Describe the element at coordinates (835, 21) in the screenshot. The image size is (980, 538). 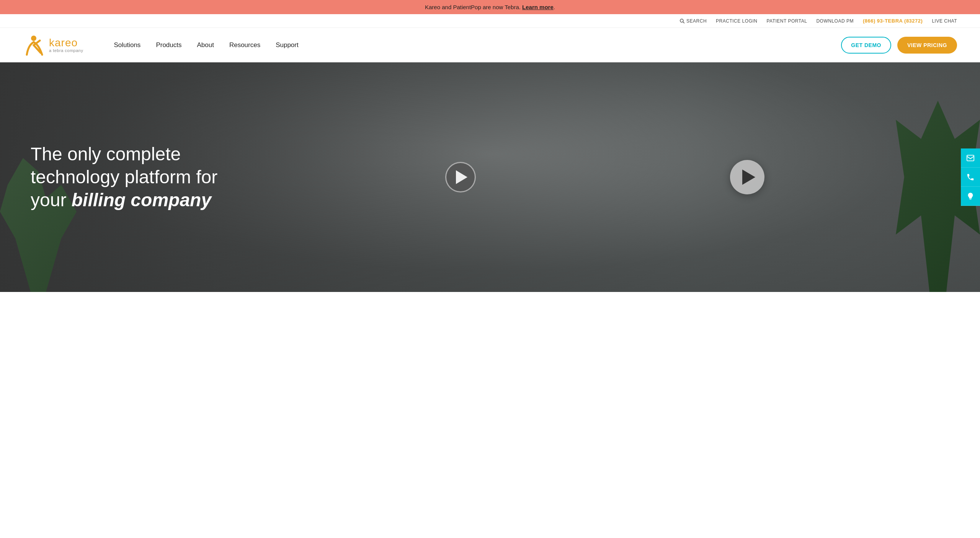
I see `download-pm-link: DOWNLOAD PM` at that location.